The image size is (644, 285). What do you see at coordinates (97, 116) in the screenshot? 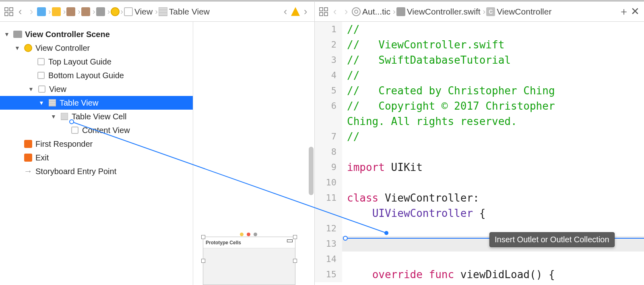
I see `outline-table-view-cell: ▼ Table View Cell` at bounding box center [97, 116].